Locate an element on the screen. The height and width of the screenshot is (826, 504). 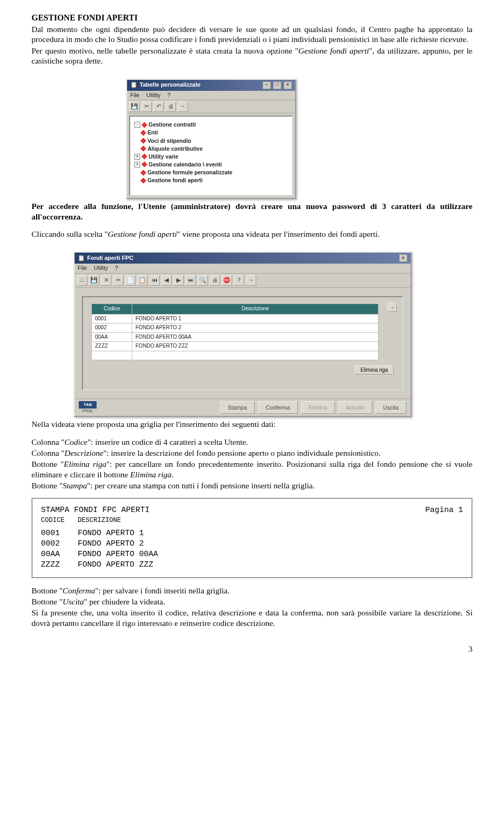
cell-cod: 00AA is located at coordinates (112, 337).